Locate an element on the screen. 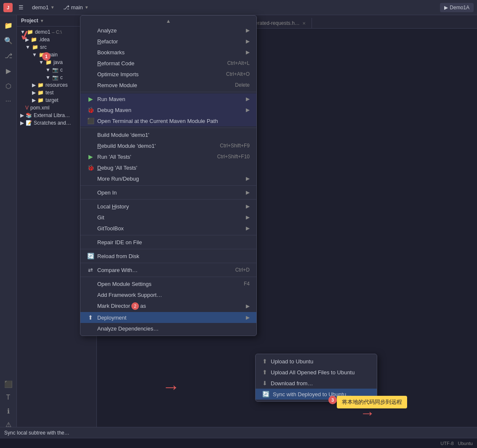 This screenshot has height=448, width=477. menu-build-module: Build Module 'demo1' is located at coordinates (168, 135).